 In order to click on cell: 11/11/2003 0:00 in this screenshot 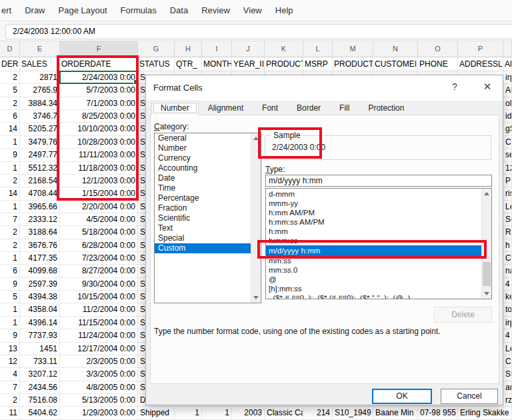, I will do `click(99, 155)`.